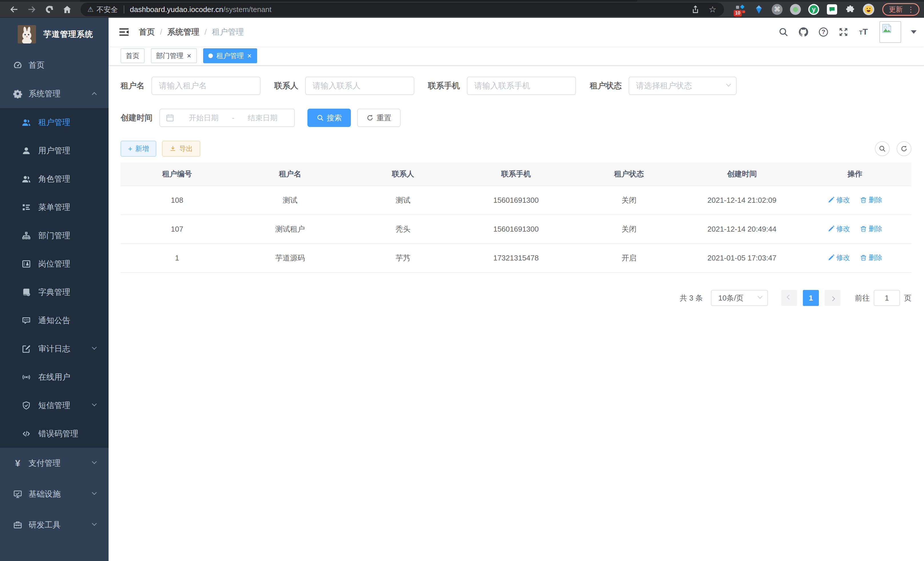 Image resolution: width=924 pixels, height=561 pixels. I want to click on cell-tenant-name: 测试租户, so click(290, 229).